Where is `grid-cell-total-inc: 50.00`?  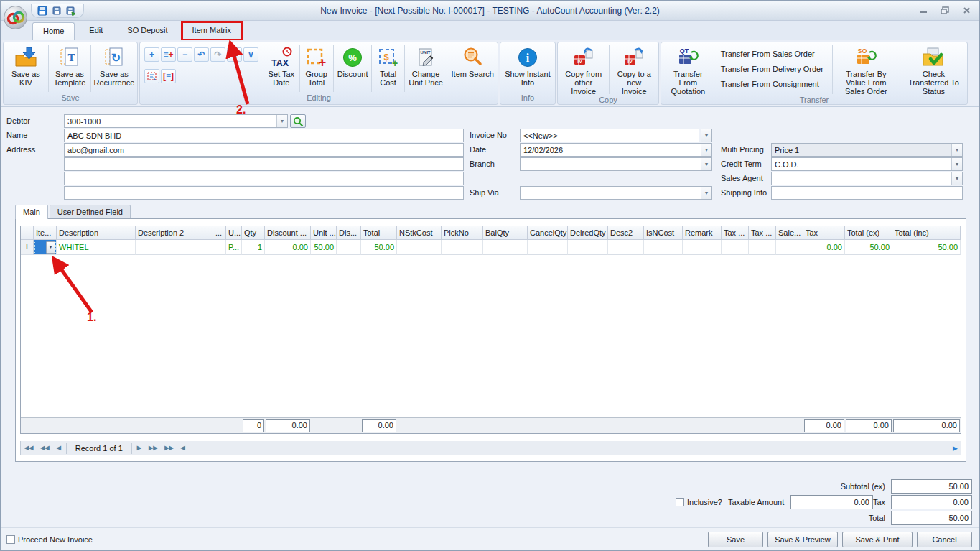 grid-cell-total-inc: 50.00 is located at coordinates (926, 247).